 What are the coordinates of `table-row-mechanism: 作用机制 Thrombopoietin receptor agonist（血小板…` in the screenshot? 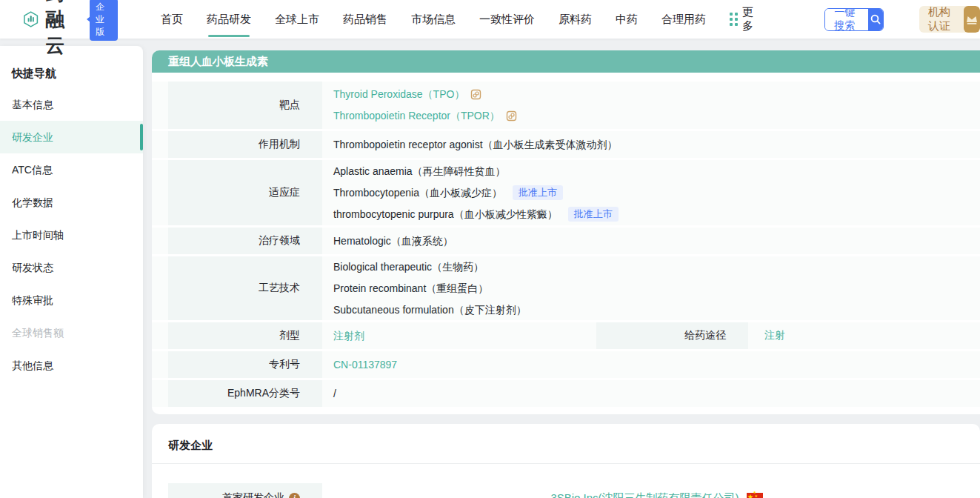 It's located at (566, 145).